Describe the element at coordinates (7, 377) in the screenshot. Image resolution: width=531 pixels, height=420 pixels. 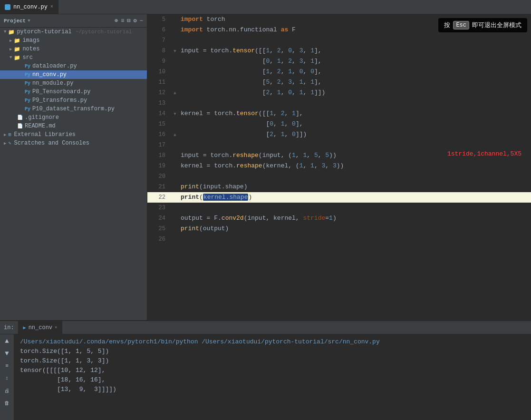
I see `terminal-sidebar: ▲ ▼ ≡ ↕ 🖨 🗑` at that location.